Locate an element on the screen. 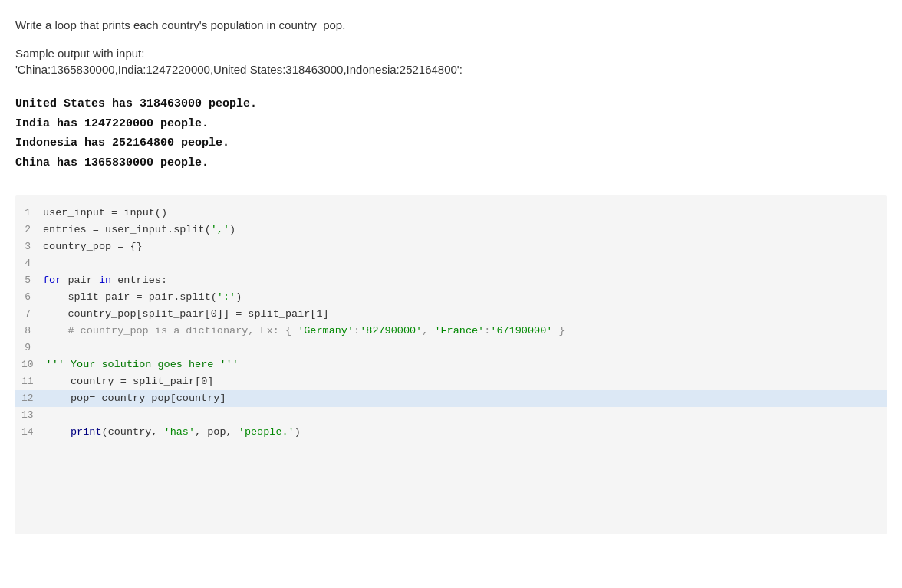 This screenshot has height=588, width=902. output-line-4: China has 1365830000 people. is located at coordinates (451, 163).